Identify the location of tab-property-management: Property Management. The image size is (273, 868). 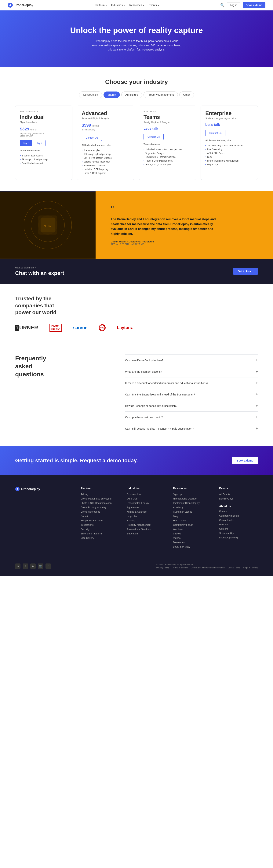
(161, 95).